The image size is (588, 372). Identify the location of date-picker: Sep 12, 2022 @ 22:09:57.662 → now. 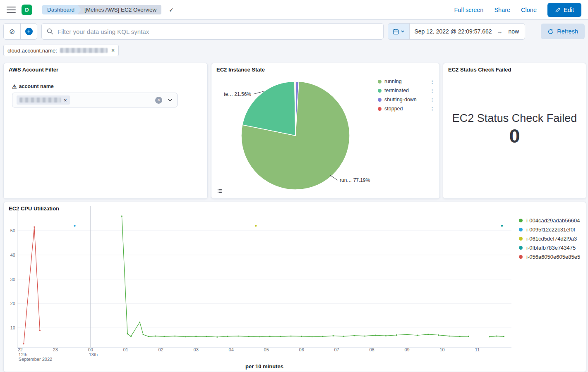
(457, 31).